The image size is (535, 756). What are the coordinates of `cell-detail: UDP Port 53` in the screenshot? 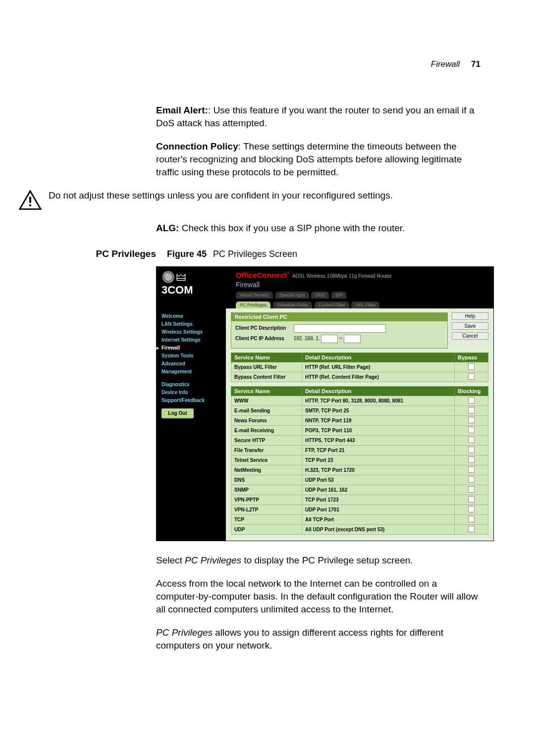 It's located at (378, 480).